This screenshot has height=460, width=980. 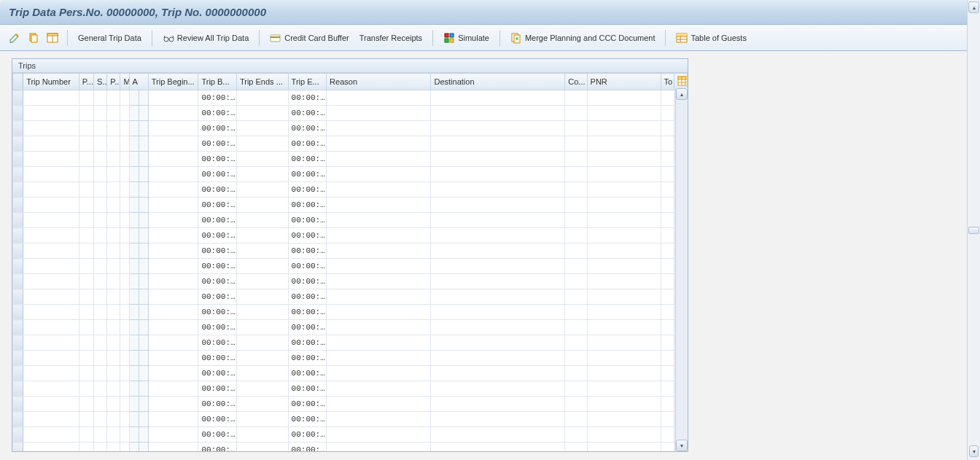 What do you see at coordinates (86, 82) in the screenshot?
I see `col-p1: P...` at bounding box center [86, 82].